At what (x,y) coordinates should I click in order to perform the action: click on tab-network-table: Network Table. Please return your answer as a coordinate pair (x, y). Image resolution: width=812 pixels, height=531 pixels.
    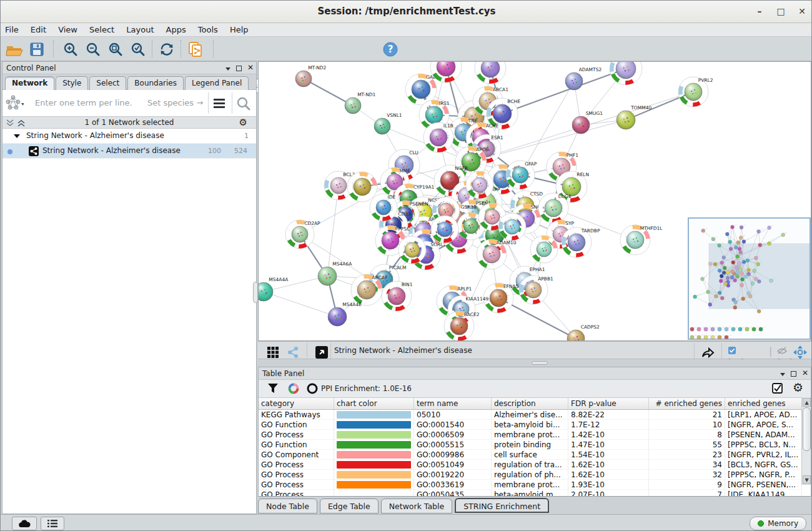
    Looking at the image, I should click on (417, 506).